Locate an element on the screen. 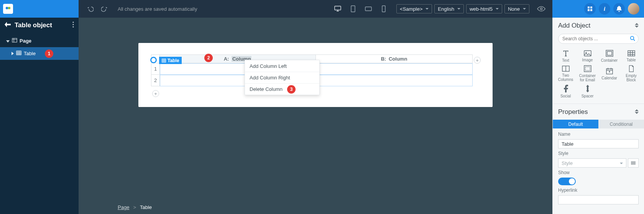 The width and height of the screenshot is (644, 214). prop-name-input is located at coordinates (598, 144).